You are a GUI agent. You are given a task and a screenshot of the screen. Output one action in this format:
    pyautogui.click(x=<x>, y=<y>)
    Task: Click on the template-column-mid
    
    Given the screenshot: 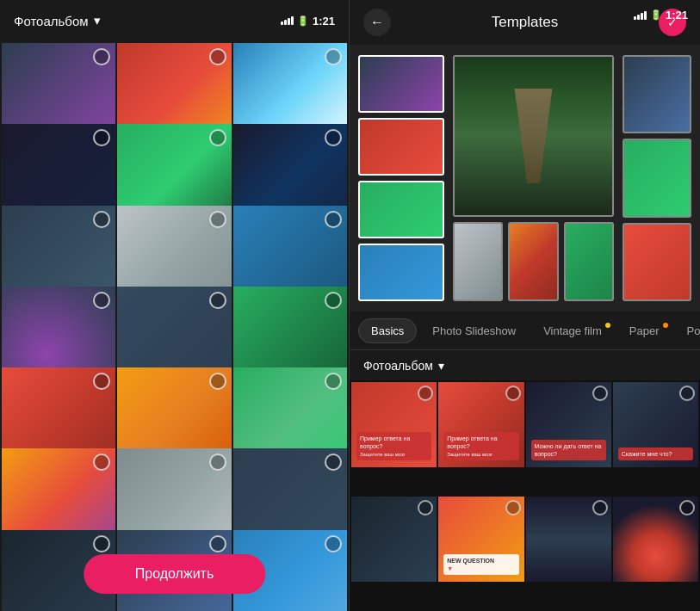 What is the action you would take?
    pyautogui.click(x=534, y=178)
    